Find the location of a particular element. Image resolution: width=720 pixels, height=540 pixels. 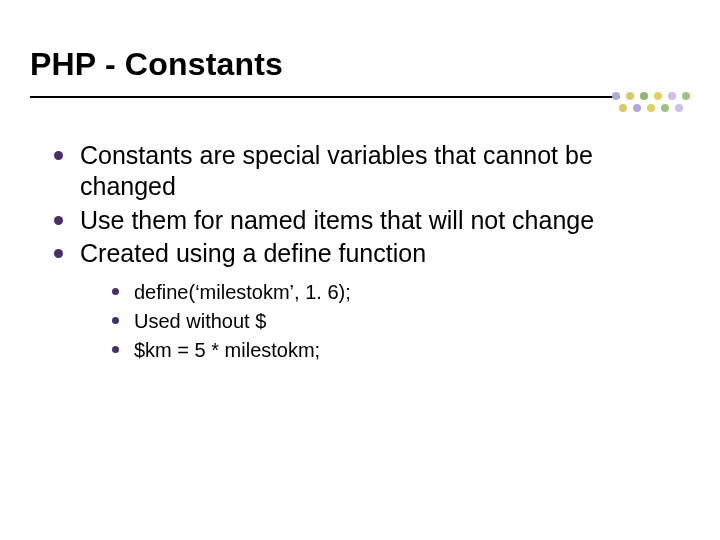

slide-title: PHP - Constants is located at coordinates (156, 64).